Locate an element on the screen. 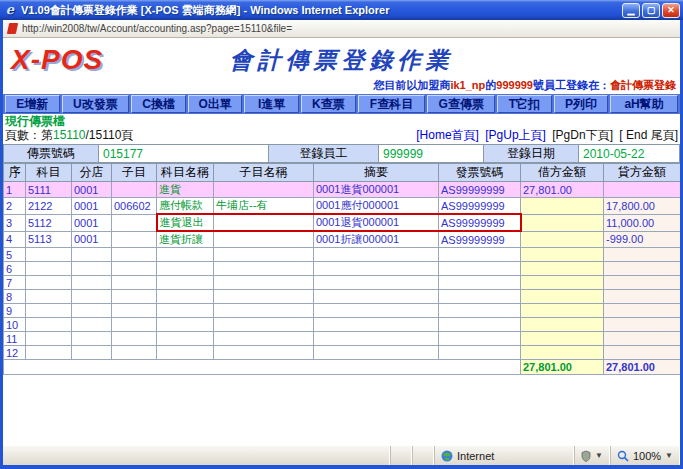  table-cell: AS99999999 is located at coordinates (480, 206).